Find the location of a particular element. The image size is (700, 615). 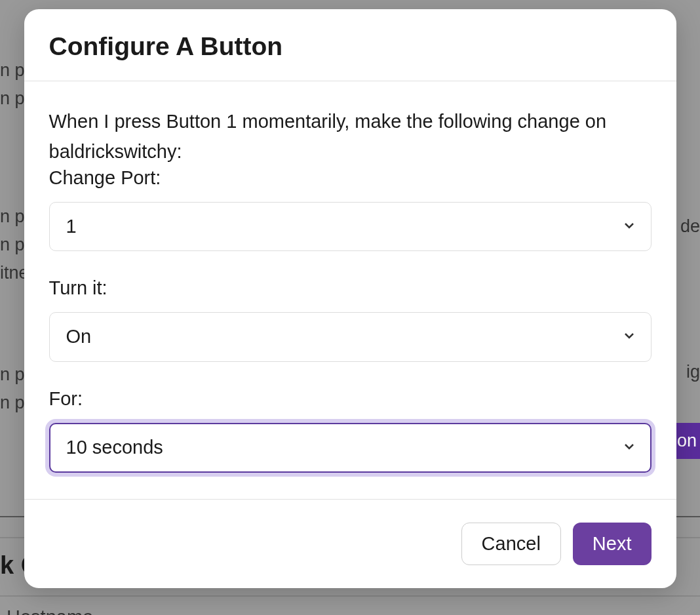

modal-description: When I press Button 1 momentarily, make … is located at coordinates (350, 136).